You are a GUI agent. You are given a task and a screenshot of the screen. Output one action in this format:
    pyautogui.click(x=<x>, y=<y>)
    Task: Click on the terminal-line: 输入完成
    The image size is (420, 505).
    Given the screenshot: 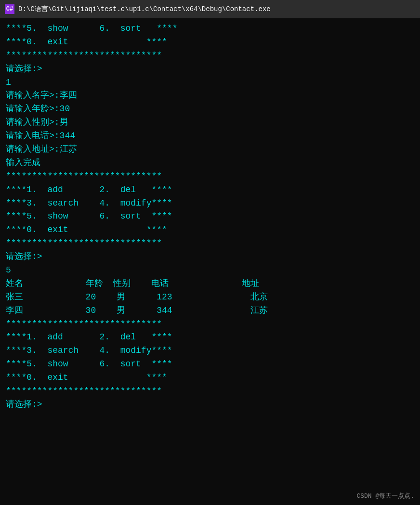 What is the action you would take?
    pyautogui.click(x=210, y=163)
    